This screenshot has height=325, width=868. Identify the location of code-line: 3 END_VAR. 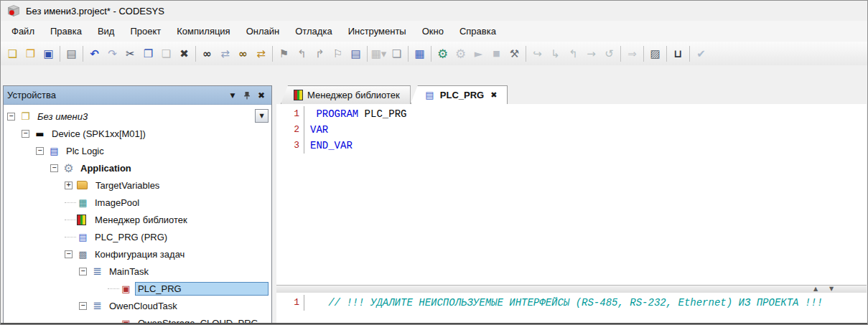
(571, 146).